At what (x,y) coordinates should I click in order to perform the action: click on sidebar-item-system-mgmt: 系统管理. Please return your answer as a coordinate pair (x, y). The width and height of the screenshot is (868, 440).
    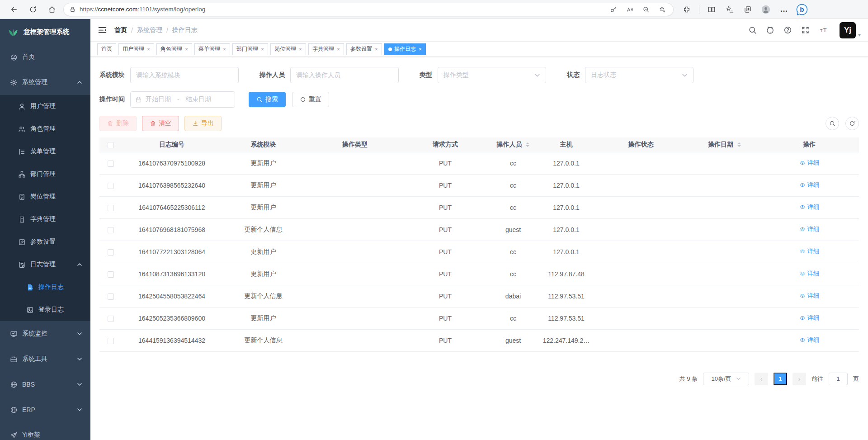
    Looking at the image, I should click on (45, 82).